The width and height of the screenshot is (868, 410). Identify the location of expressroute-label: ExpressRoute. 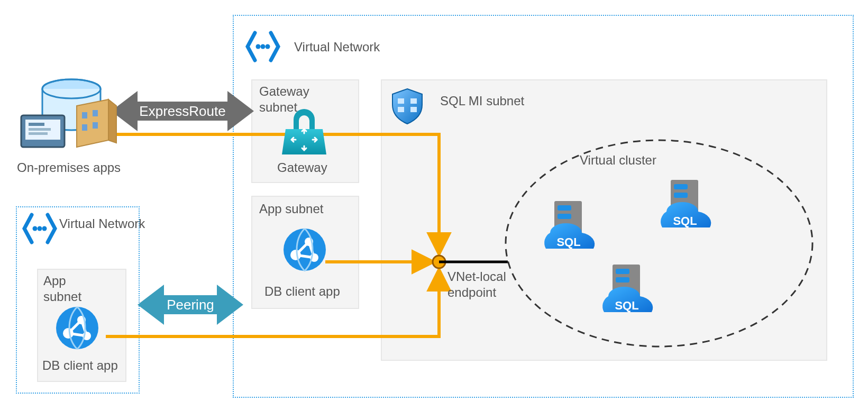
(182, 111).